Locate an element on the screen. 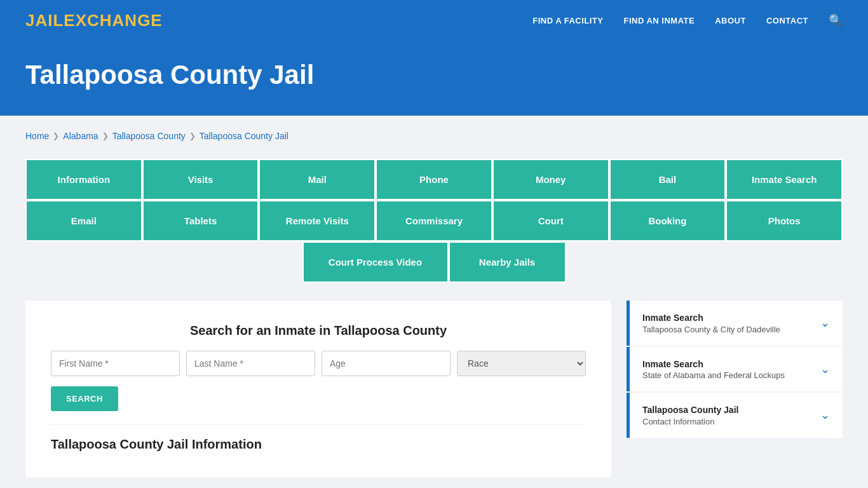 This screenshot has height=488, width=868. btn-bail: Bail is located at coordinates (668, 179).